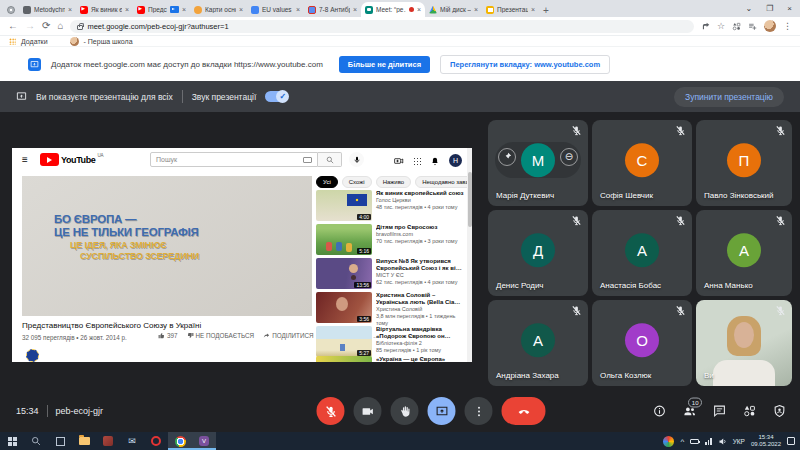 The width and height of the screenshot is (800, 450). I want to click on window-maximize-icon: ❐, so click(770, 8).